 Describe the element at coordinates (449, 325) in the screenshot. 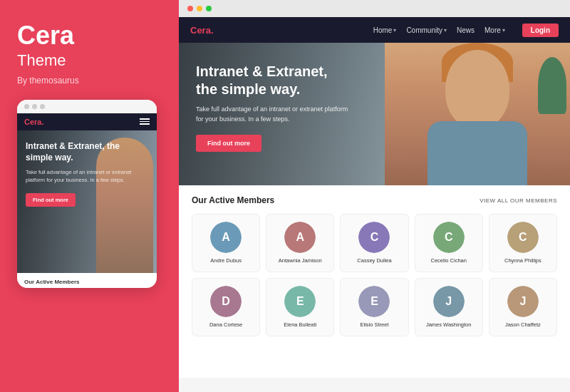

I see `member-name: James Washington` at that location.